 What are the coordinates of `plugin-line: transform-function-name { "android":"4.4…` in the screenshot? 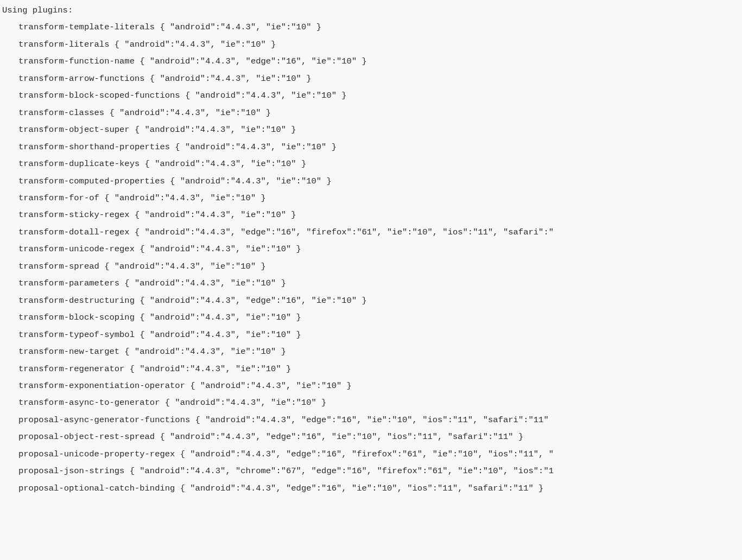 It's located at (371, 62).